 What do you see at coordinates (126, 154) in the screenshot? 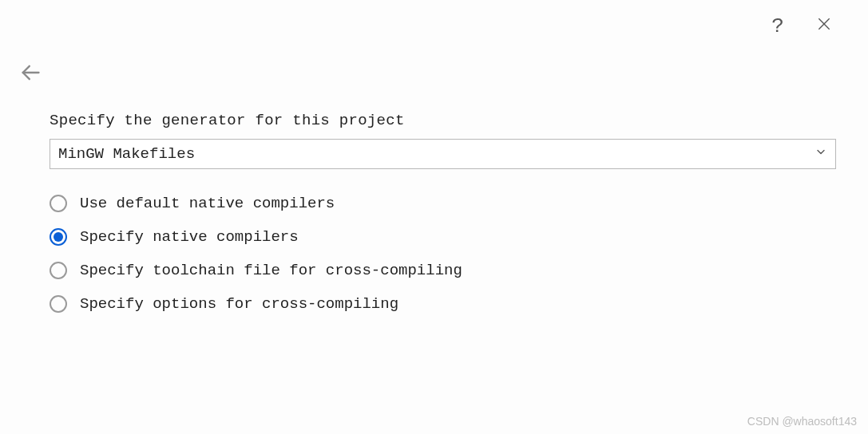
I see `generator-value: MinGW Makefiles` at bounding box center [126, 154].